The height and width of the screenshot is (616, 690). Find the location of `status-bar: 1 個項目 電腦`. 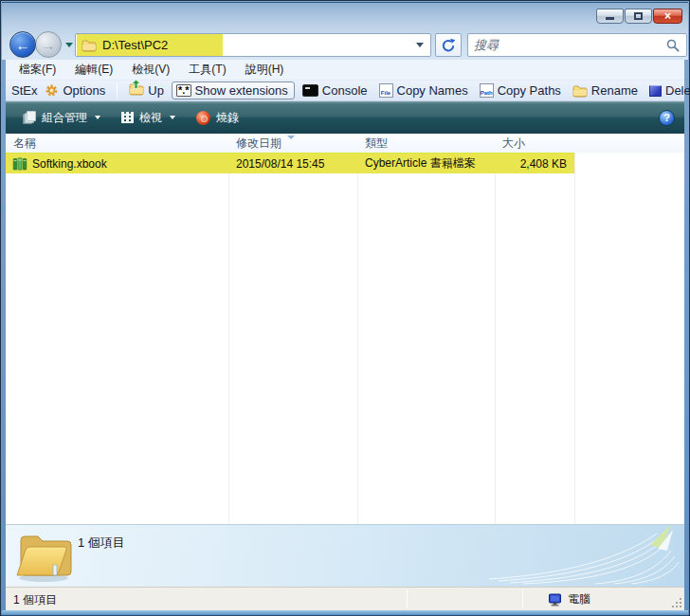

status-bar: 1 個項目 電腦 is located at coordinates (345, 599).